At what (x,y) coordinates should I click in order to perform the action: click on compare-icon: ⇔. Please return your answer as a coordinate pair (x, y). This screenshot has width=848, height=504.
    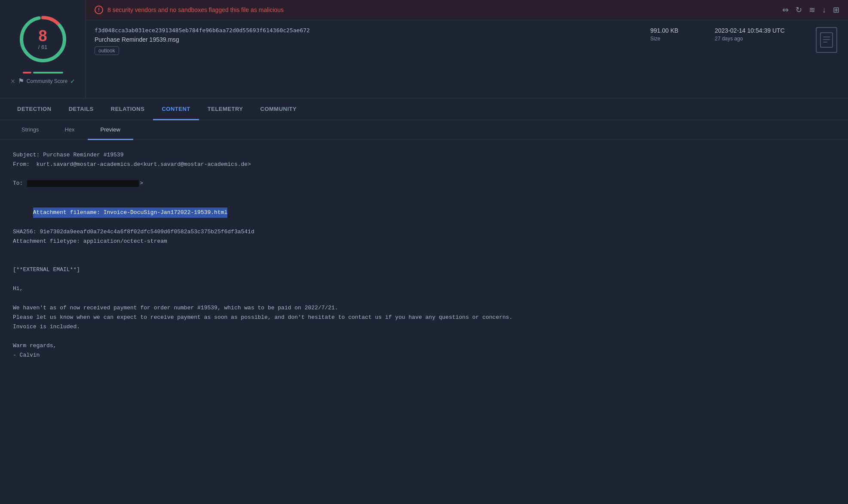
    Looking at the image, I should click on (786, 10).